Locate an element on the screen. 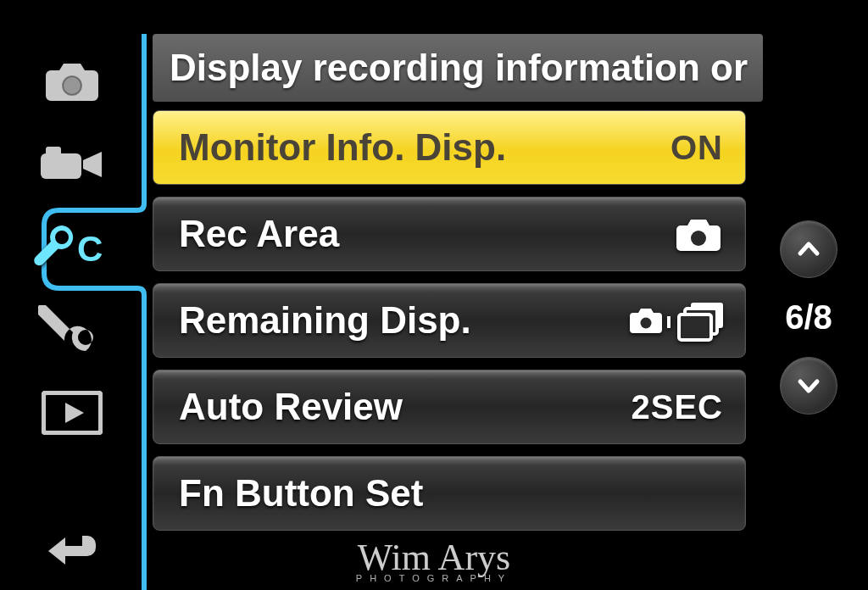 The width and height of the screenshot is (868, 590). wrench-icon is located at coordinates (72, 330).